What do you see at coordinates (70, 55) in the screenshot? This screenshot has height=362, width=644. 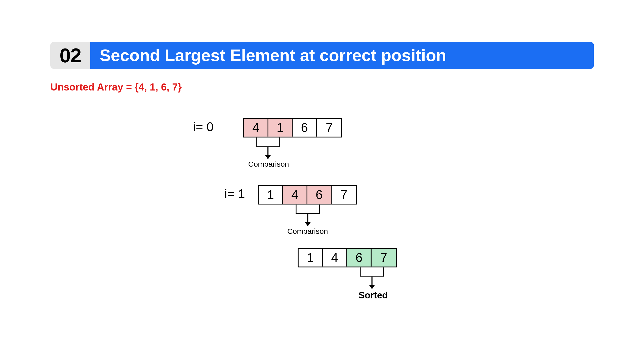 I see `step-number: 02` at bounding box center [70, 55].